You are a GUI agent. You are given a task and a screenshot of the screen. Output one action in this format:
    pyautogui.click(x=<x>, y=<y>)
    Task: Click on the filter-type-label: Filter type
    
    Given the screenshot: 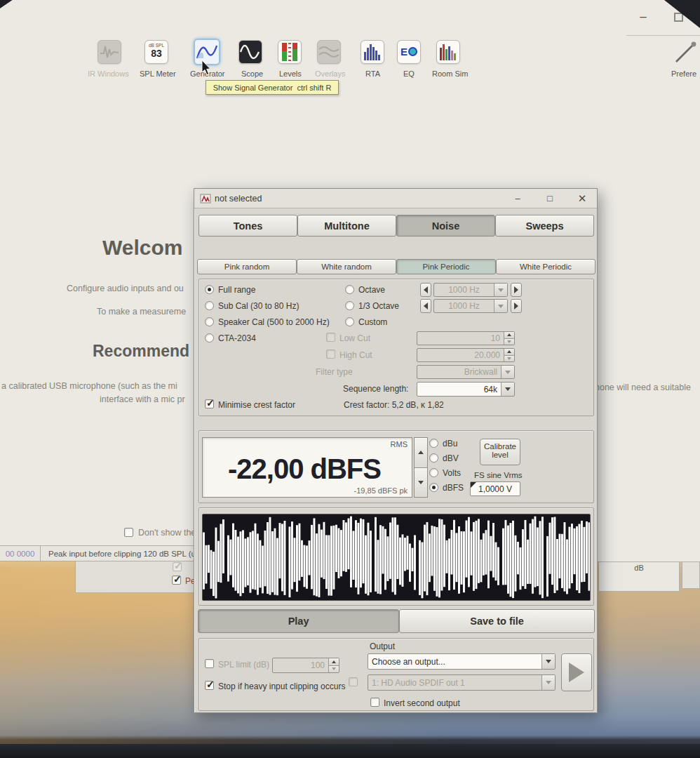 What is the action you would take?
    pyautogui.click(x=334, y=372)
    